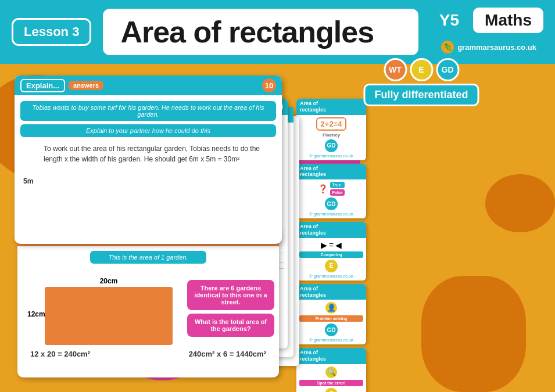 This screenshot has width=555, height=392. What do you see at coordinates (331, 292) in the screenshot?
I see `ws-card-ps-header: Area ofrectangles` at bounding box center [331, 292].